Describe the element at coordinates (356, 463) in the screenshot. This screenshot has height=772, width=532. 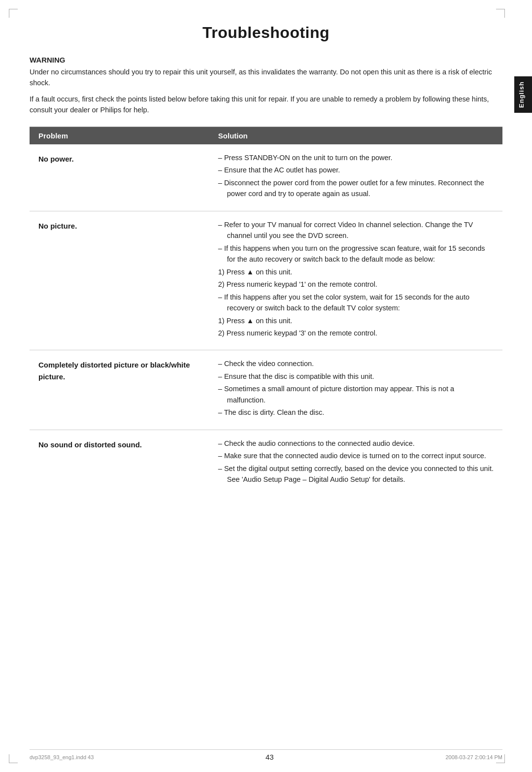
I see `solution-cell: Check the audio connections to the conne…` at that location.